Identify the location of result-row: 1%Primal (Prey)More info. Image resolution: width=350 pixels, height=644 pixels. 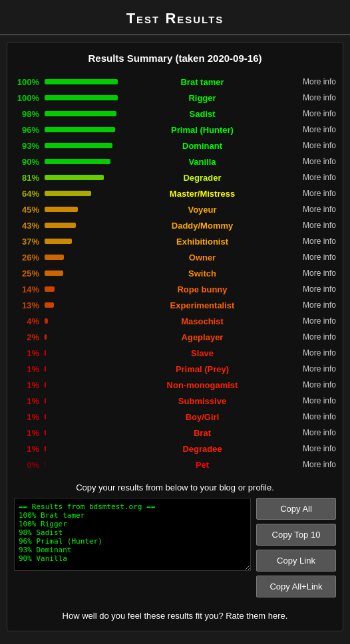
(175, 369).